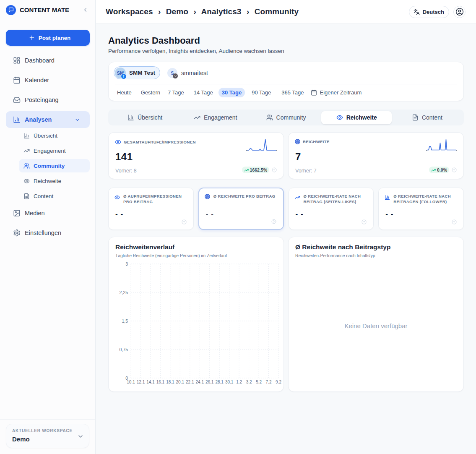 This screenshot has height=454, width=476. I want to click on svg-text: 18.1, so click(170, 382).